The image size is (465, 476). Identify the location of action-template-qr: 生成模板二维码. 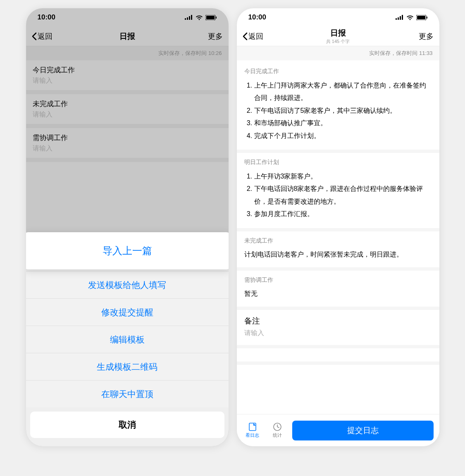
(127, 367).